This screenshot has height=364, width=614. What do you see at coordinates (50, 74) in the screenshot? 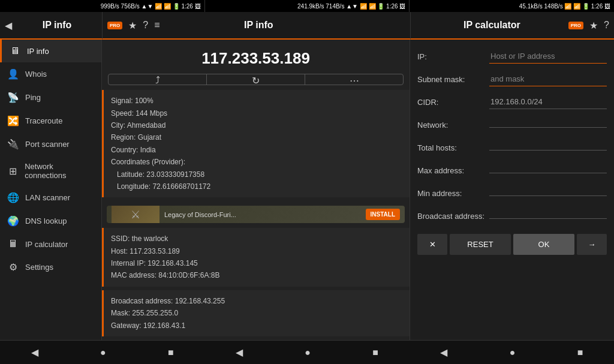
I see `sidebar-item-whois: 👤 Whois` at bounding box center [50, 74].